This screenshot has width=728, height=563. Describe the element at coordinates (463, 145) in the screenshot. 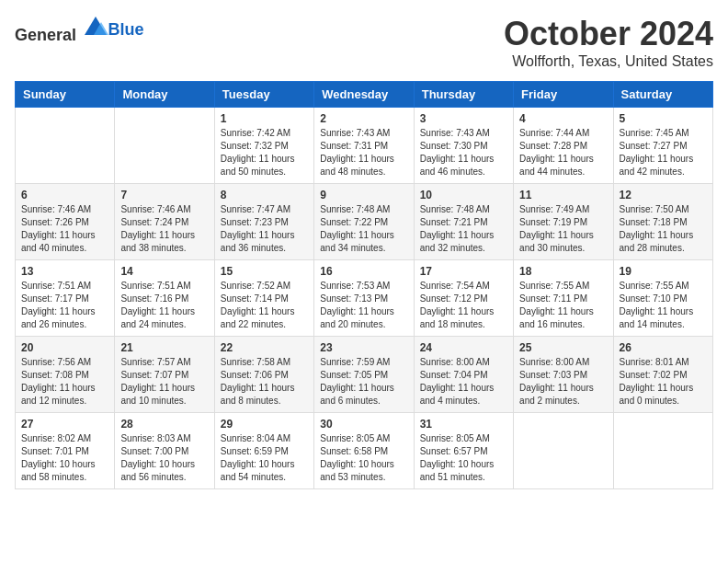

I see `calendar-cell: 3Sunrise: 7:43 AM Sunset: 7:30 PM Daylig…` at that location.